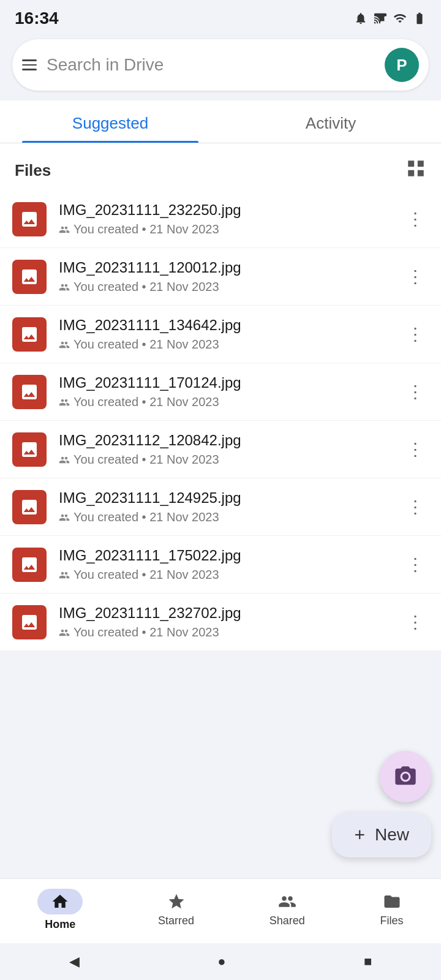 The image size is (441, 980). I want to click on home-button: ●, so click(222, 962).